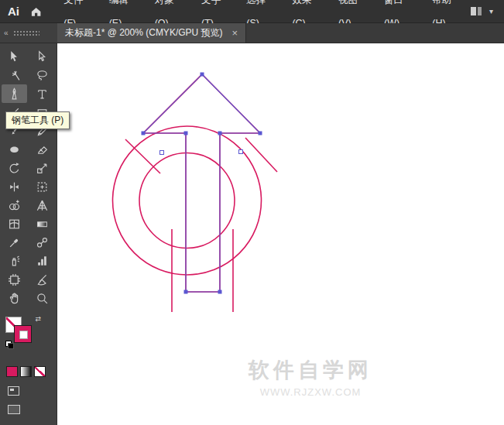 This screenshot has width=504, height=425. What do you see at coordinates (42, 169) in the screenshot?
I see `icon-scale` at bounding box center [42, 169].